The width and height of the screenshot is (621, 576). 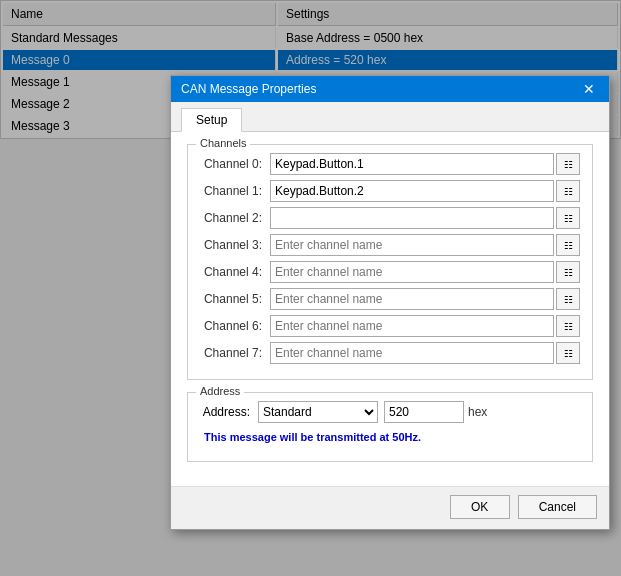 I want to click on ok-button: OK, so click(x=480, y=507).